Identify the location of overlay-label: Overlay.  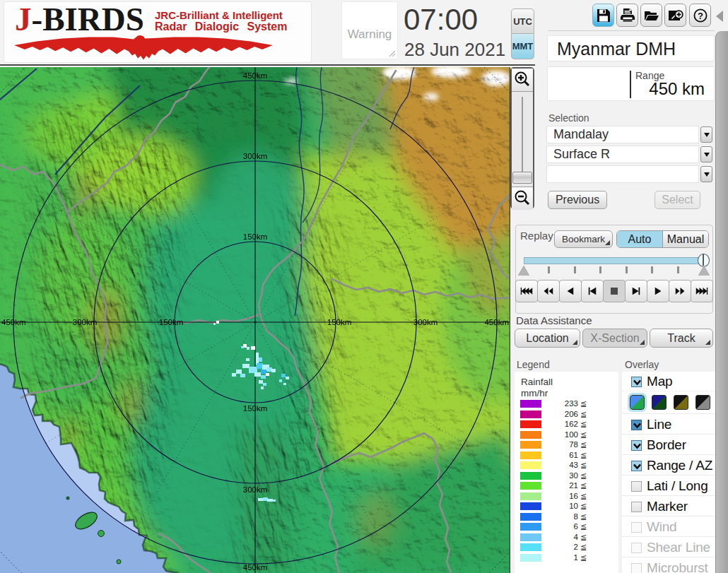
(642, 365).